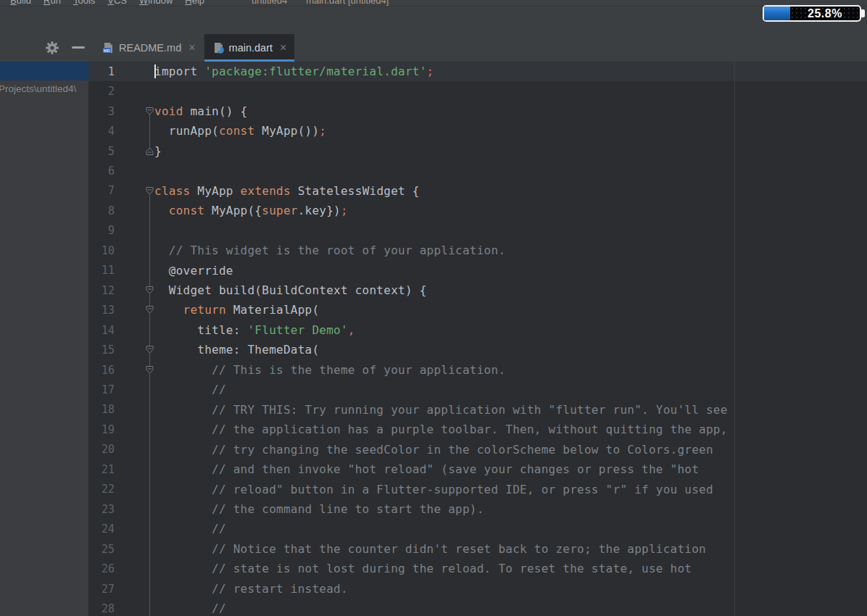  Describe the element at coordinates (149, 48) in the screenshot. I see `tab-readme: MD README.md ×` at that location.